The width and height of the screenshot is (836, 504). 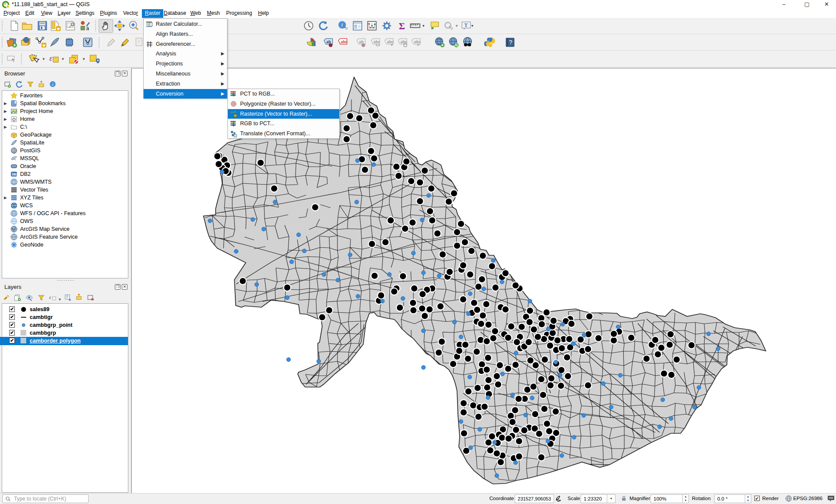 What do you see at coordinates (402, 26) in the screenshot?
I see `svg-text: Σ` at bounding box center [402, 26].